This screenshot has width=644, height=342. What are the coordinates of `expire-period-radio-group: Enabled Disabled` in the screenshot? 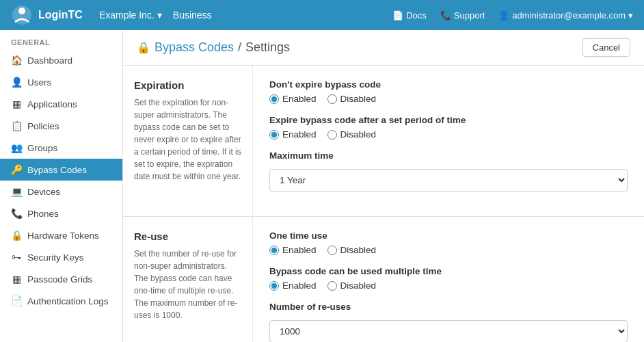 It's located at (448, 134).